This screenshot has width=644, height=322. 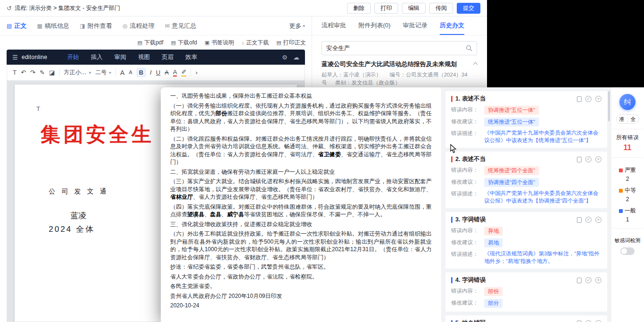 I want to click on error-highlight: 威宁县, so click(x=235, y=214).